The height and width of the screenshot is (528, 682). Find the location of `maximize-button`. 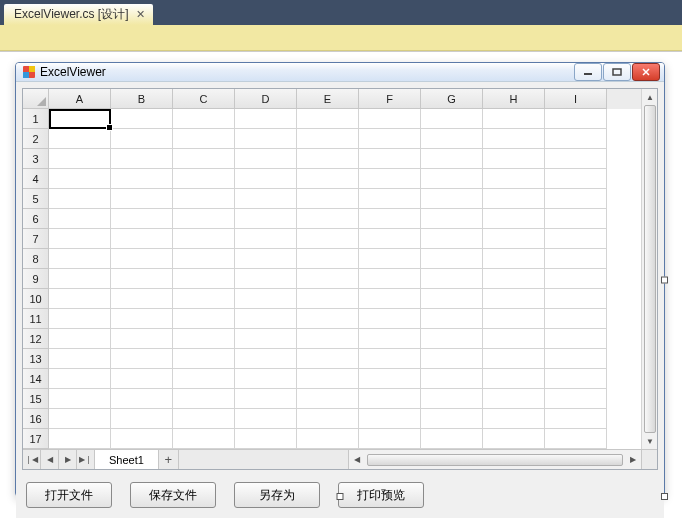

maximize-button is located at coordinates (617, 72).